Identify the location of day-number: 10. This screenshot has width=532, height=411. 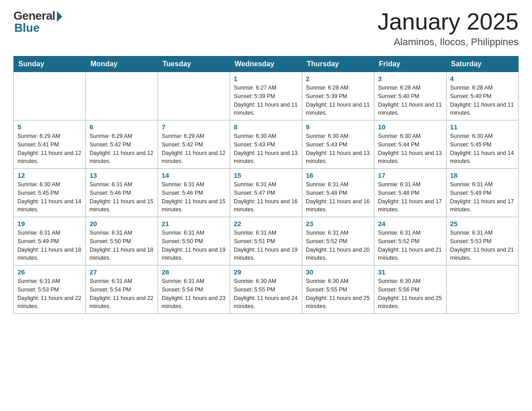
(410, 127).